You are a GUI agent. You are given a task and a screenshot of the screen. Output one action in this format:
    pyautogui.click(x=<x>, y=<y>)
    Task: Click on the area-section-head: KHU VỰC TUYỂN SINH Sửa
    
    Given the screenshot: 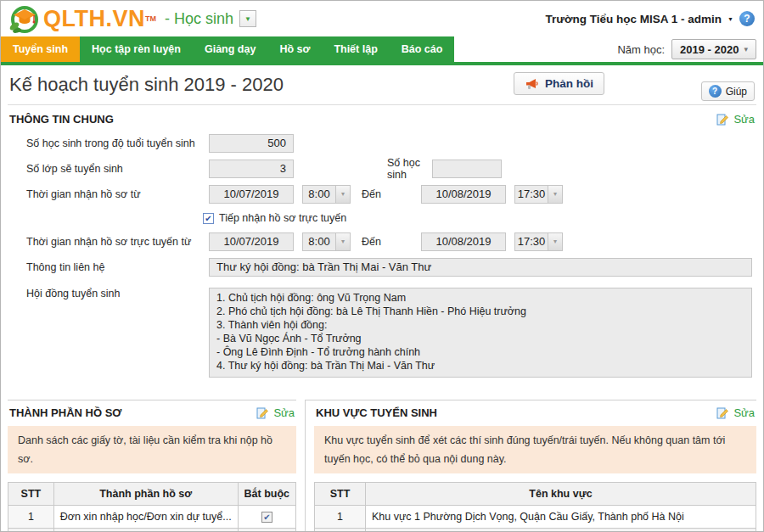 What is the action you would take?
    pyautogui.click(x=535, y=416)
    